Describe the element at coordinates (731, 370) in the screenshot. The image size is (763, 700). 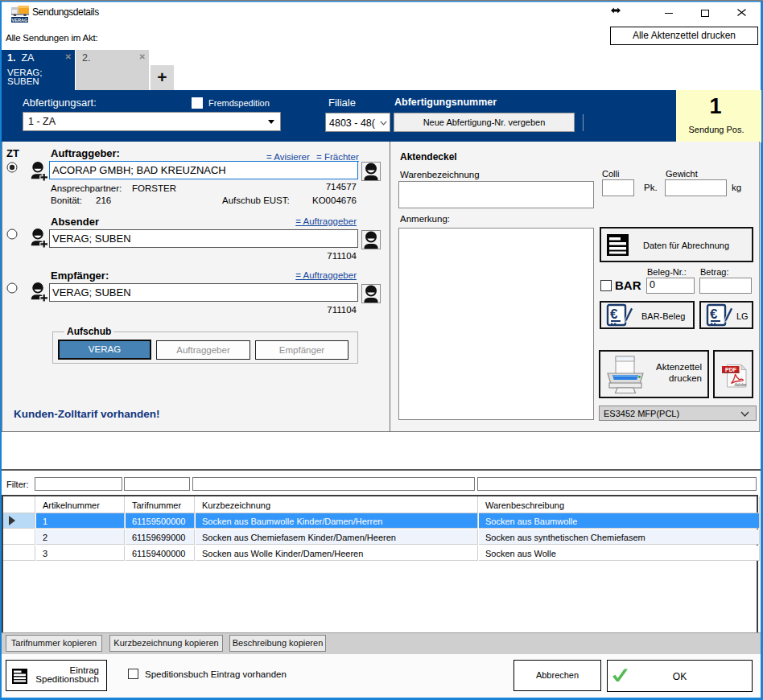
I see `svg-text: PDF` at that location.